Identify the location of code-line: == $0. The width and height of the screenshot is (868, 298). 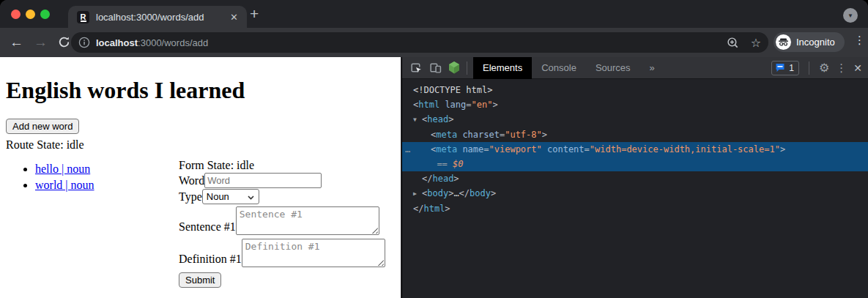
(635, 164).